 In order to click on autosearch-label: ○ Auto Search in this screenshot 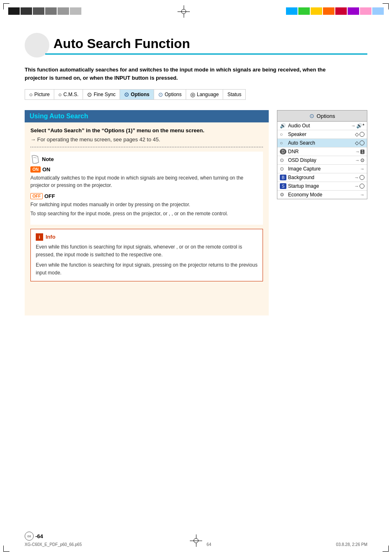, I will do `click(310, 143)`.